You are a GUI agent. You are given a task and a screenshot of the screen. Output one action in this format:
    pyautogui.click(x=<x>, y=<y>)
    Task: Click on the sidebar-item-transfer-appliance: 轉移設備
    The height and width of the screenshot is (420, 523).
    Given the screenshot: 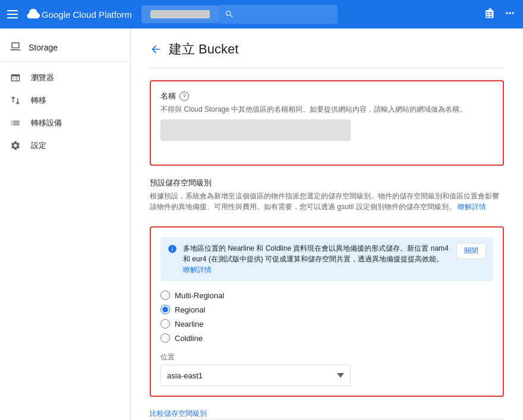 What is the action you would take?
    pyautogui.click(x=63, y=123)
    